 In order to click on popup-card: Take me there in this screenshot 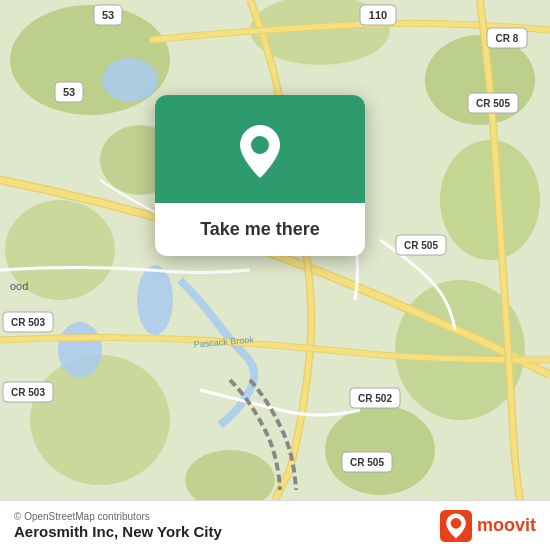, I will do `click(260, 176)`.